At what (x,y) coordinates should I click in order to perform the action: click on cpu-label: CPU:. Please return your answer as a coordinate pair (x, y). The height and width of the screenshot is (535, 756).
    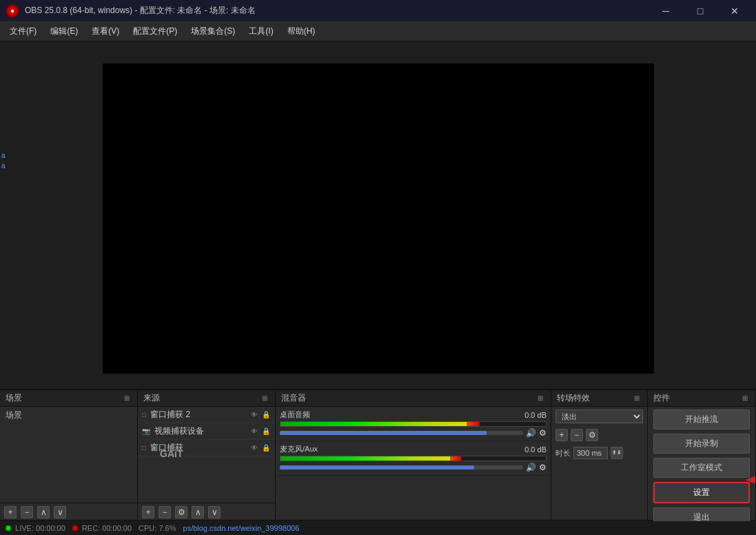
    Looking at the image, I should click on (147, 528).